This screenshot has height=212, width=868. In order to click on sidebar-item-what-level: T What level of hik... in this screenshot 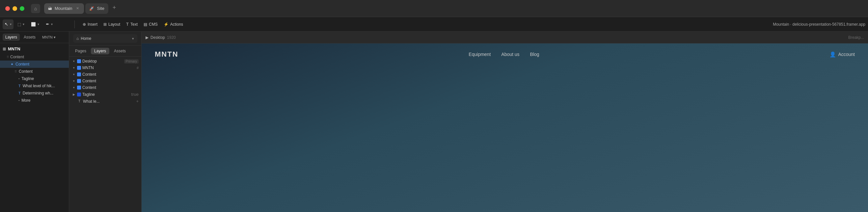, I will do `click(34, 86)`.